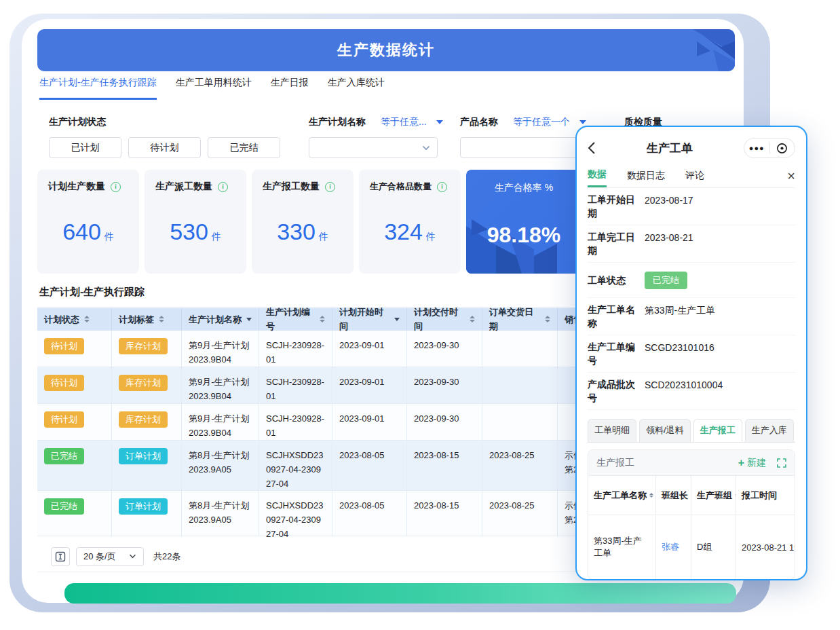 This screenshot has width=840, height=630. What do you see at coordinates (622, 496) in the screenshot?
I see `subtable-column-name: 生产工单名称` at bounding box center [622, 496].